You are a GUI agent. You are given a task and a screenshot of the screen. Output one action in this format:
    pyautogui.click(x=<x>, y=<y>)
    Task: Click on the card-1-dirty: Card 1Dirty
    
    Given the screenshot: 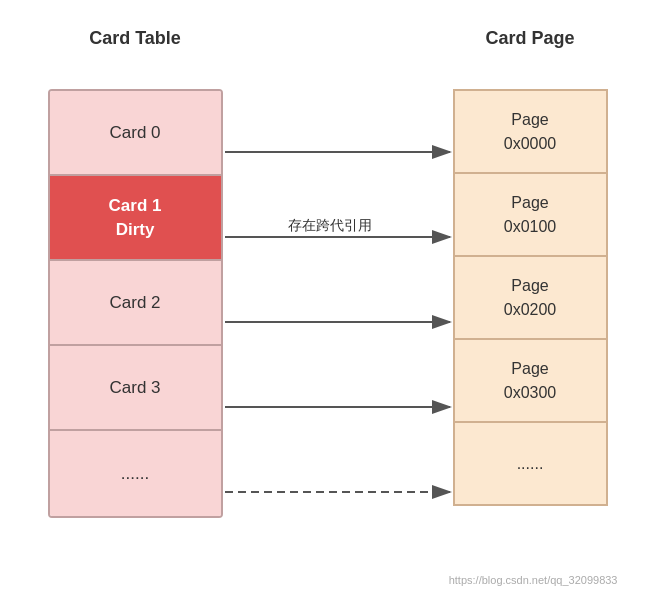 What is the action you would take?
    pyautogui.click(x=136, y=218)
    